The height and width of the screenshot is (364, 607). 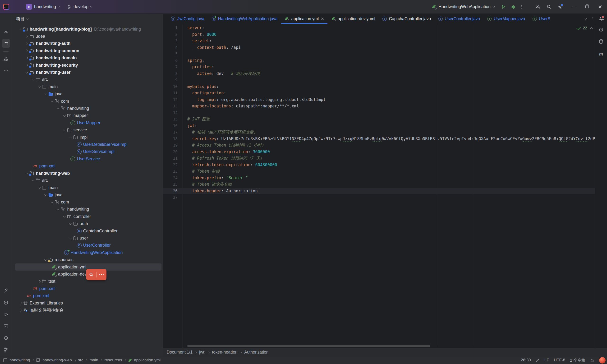 What do you see at coordinates (88, 123) in the screenshot?
I see `tree-row: IUserMapper` at bounding box center [88, 123].